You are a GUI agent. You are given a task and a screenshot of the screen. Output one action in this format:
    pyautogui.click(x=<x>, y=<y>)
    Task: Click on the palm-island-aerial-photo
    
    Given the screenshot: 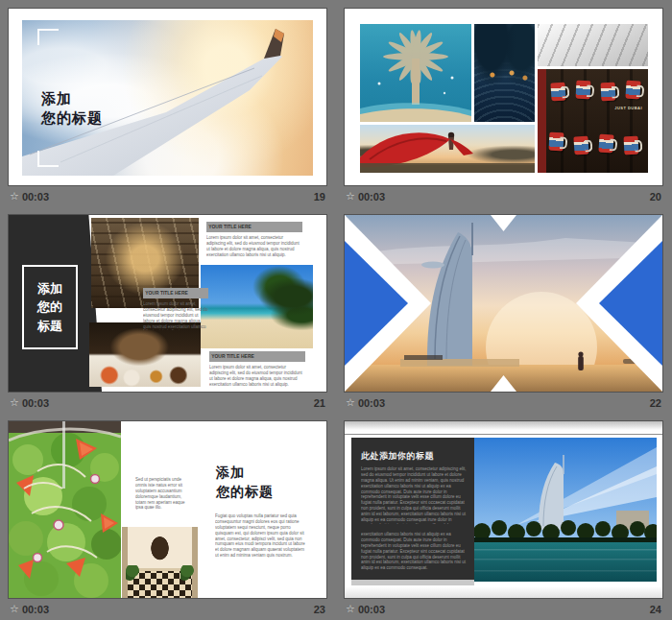 What is the action you would take?
    pyautogui.click(x=416, y=73)
    